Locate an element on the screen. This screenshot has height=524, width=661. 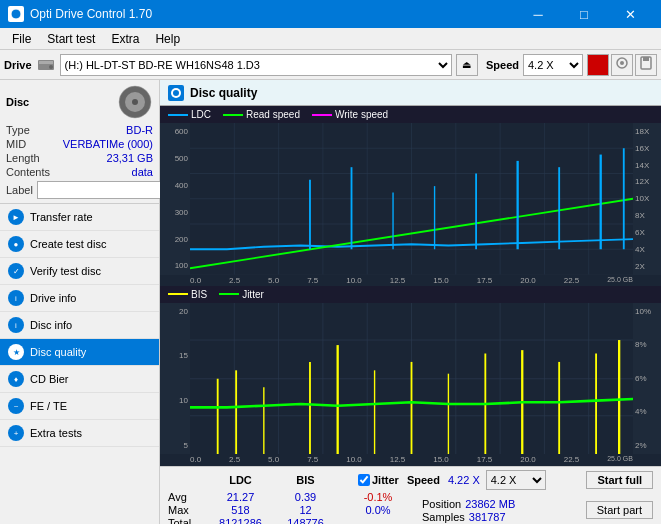
bottom-right-10pct: 10% is located at coordinates (647, 312).